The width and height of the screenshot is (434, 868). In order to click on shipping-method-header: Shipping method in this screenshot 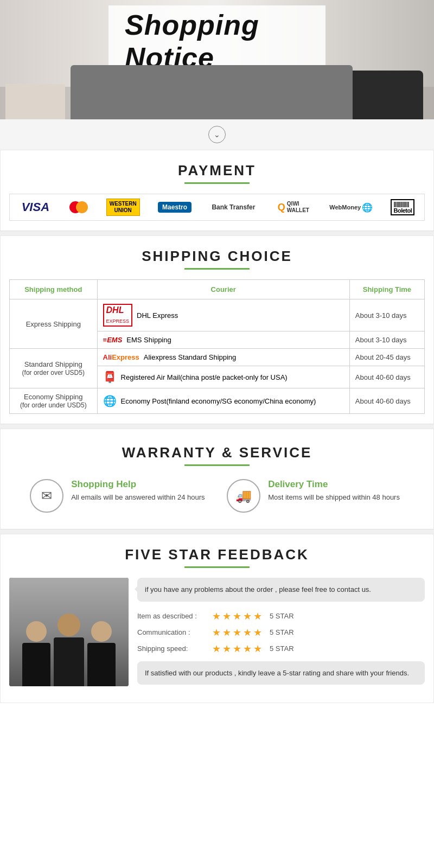, I will do `click(54, 290)`.